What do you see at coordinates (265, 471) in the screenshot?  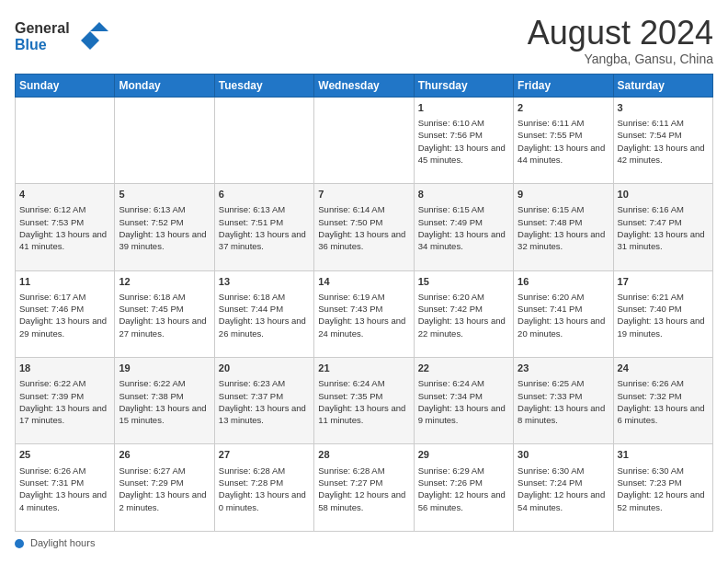 I see `day-info: Sunrise: 6:28 AM` at bounding box center [265, 471].